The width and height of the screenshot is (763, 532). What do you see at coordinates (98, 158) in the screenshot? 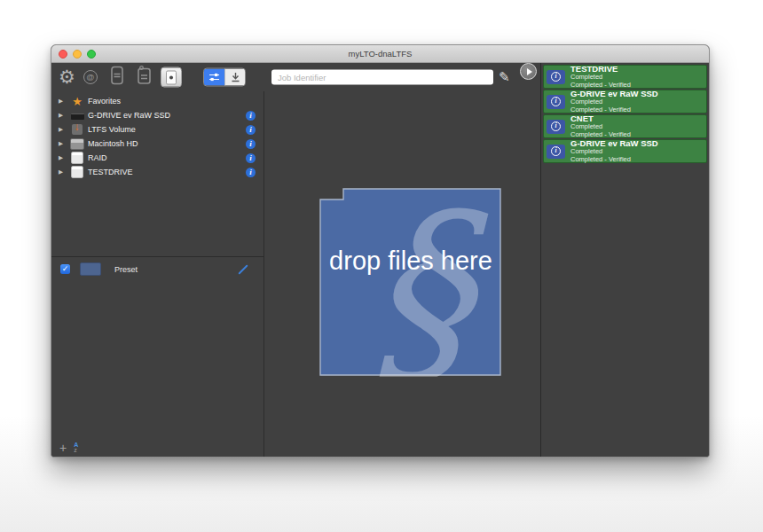
I see `tree-item-label: RAID` at bounding box center [98, 158].